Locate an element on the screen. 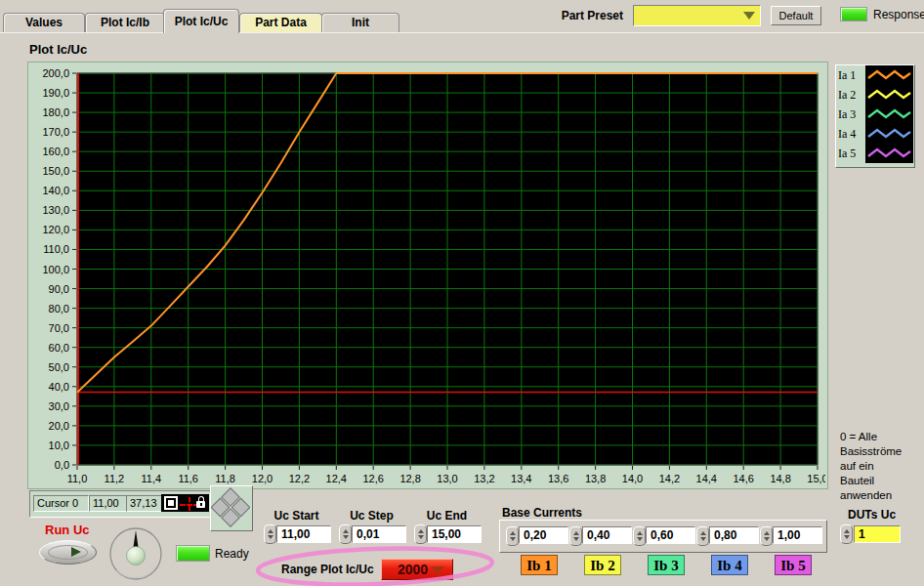  note-line: anwenden is located at coordinates (881, 496).